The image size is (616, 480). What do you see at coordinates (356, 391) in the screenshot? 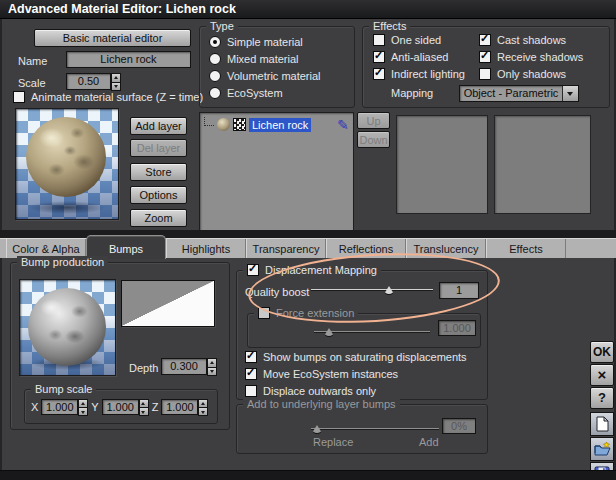
I see `checkbox-displace-outwards-only: Displace outwards only` at bounding box center [356, 391].